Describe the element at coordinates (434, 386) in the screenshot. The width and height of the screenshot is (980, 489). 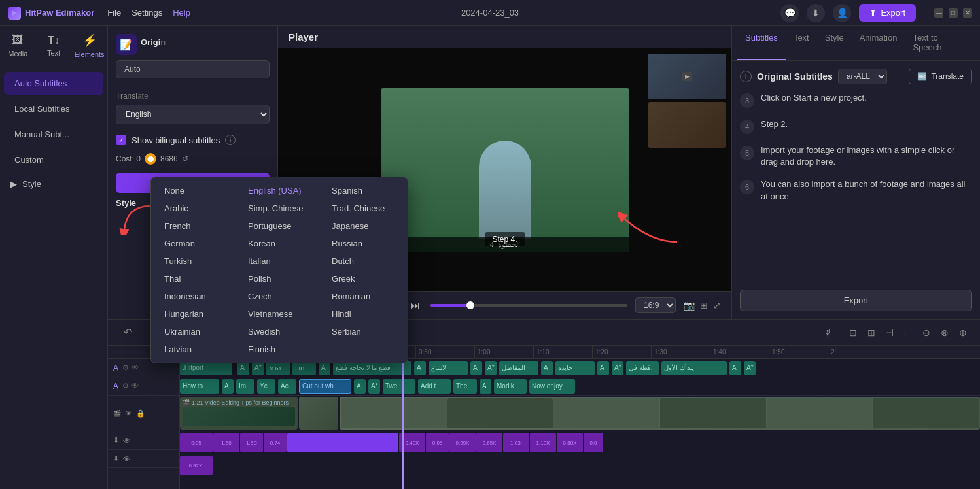
I see `clip-addt: Add t` at that location.